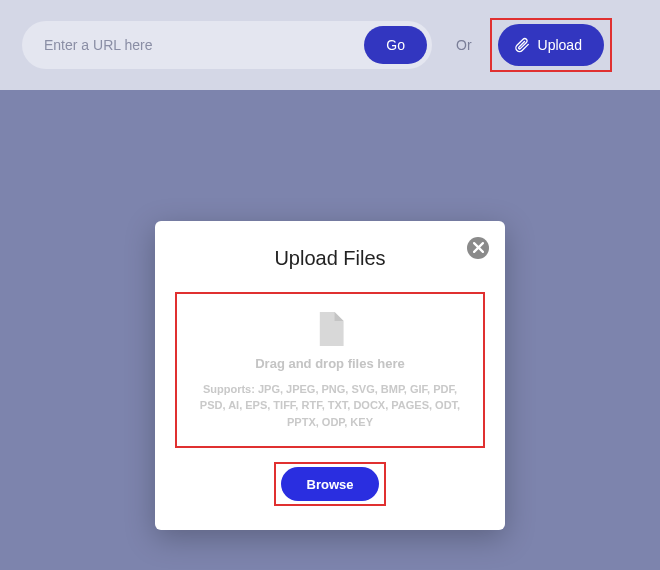  I want to click on browse-row: Browse, so click(330, 477).